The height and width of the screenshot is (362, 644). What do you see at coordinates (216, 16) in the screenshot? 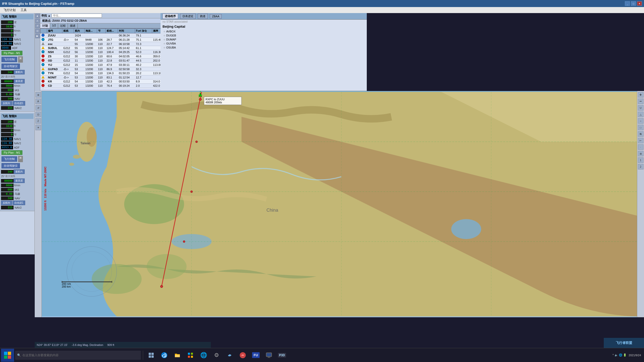
I see `approach-tab-4: ZBAA` at bounding box center [216, 16].